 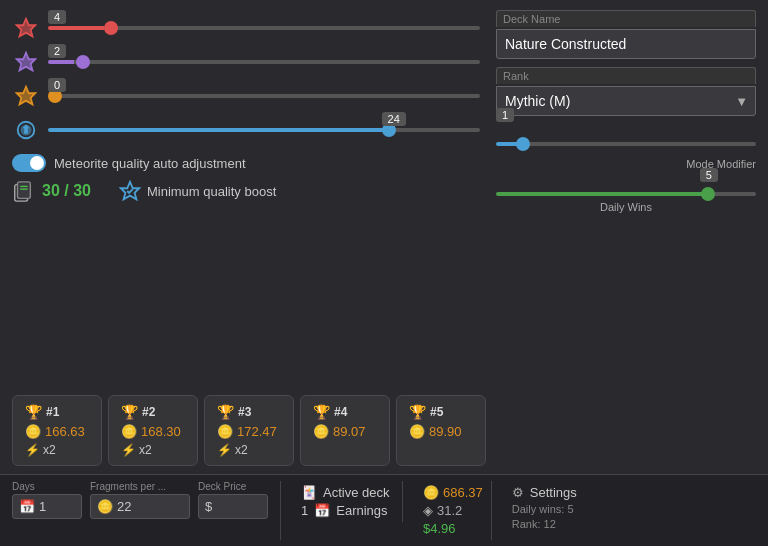 I want to click on cards-row: 30 / 30 Minimum quality boost, so click(x=246, y=191).